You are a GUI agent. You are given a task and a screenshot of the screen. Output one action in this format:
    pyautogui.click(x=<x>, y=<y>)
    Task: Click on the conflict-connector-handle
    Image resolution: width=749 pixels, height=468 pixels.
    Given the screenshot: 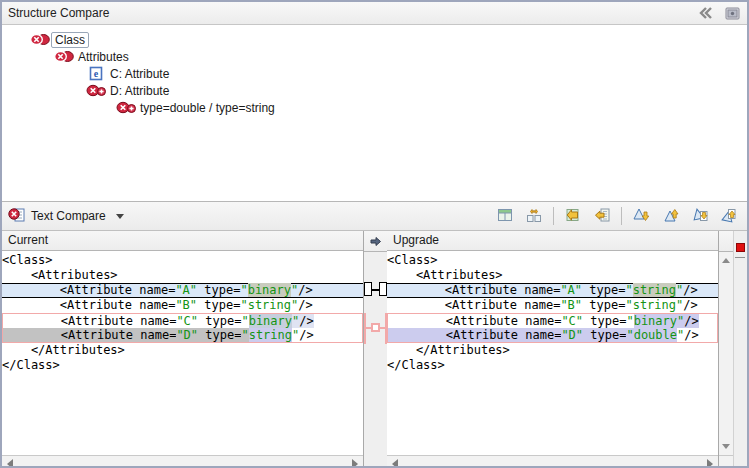 What is the action you would take?
    pyautogui.click(x=376, y=328)
    